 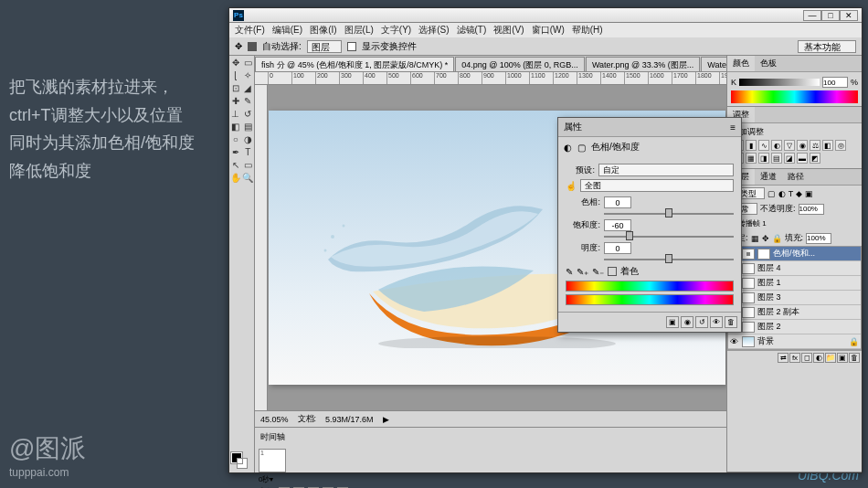 What do you see at coordinates (795, 342) in the screenshot?
I see `layer-background: 👁背景🔒` at bounding box center [795, 342].